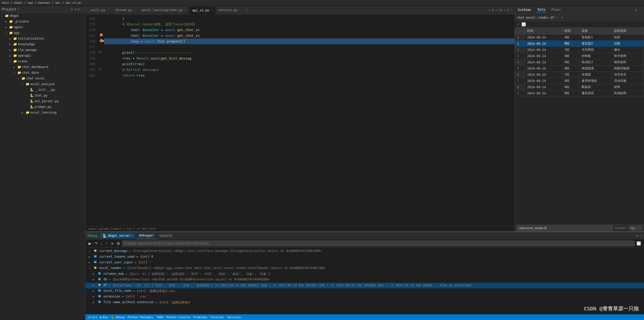 The width and height of the screenshot is (644, 320). Describe the element at coordinates (541, 10) in the screenshot. I see `sciview-tab-data: Data` at that location.